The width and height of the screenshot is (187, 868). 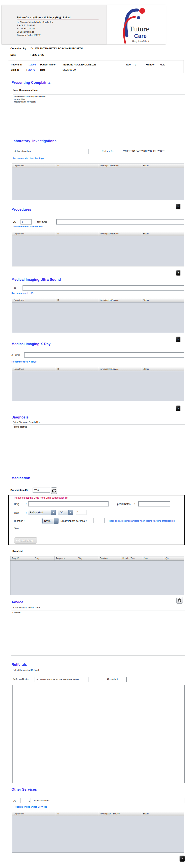 What do you see at coordinates (104, 355) in the screenshot?
I see `xrays-input` at bounding box center [104, 355].